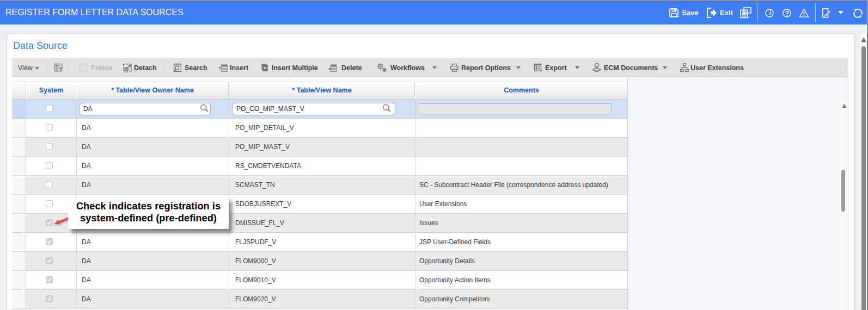 The image size is (868, 310). Describe the element at coordinates (770, 13) in the screenshot. I see `svg-text: i` at that location.